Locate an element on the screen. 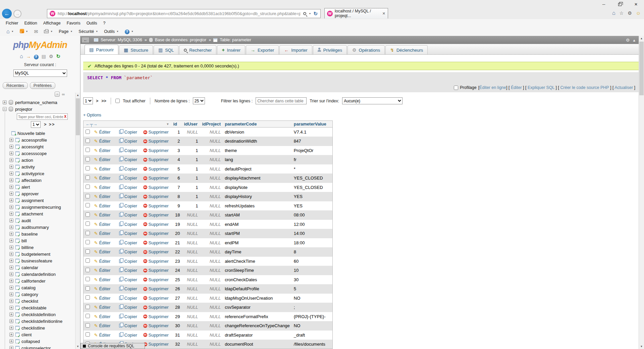  tree-table-item: +assignmentrecurring is located at coordinates (44, 207).